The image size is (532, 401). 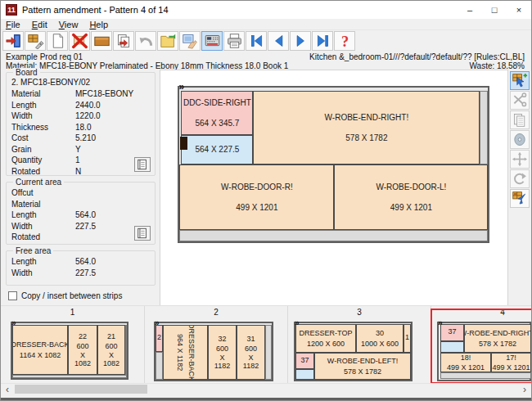 I want to click on window-bottom-edge, so click(x=266, y=398).